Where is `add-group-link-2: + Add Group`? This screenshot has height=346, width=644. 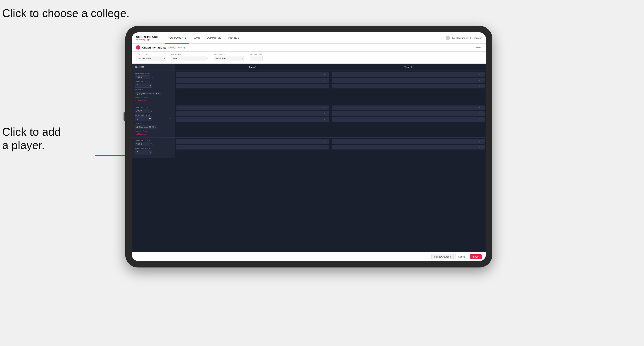 add-group-link-2: + Add Group is located at coordinates (153, 134).